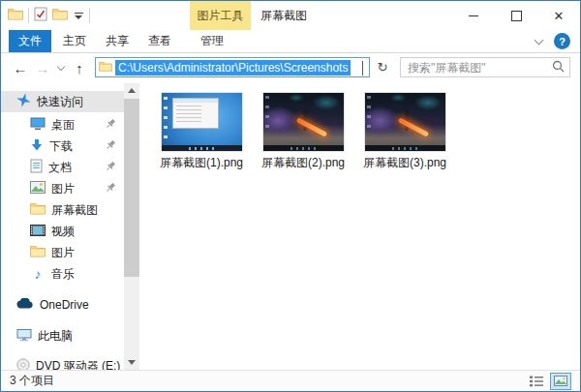 This screenshot has width=581, height=392. What do you see at coordinates (132, 362) in the screenshot?
I see `scroll-down-arrow-icon` at bounding box center [132, 362].